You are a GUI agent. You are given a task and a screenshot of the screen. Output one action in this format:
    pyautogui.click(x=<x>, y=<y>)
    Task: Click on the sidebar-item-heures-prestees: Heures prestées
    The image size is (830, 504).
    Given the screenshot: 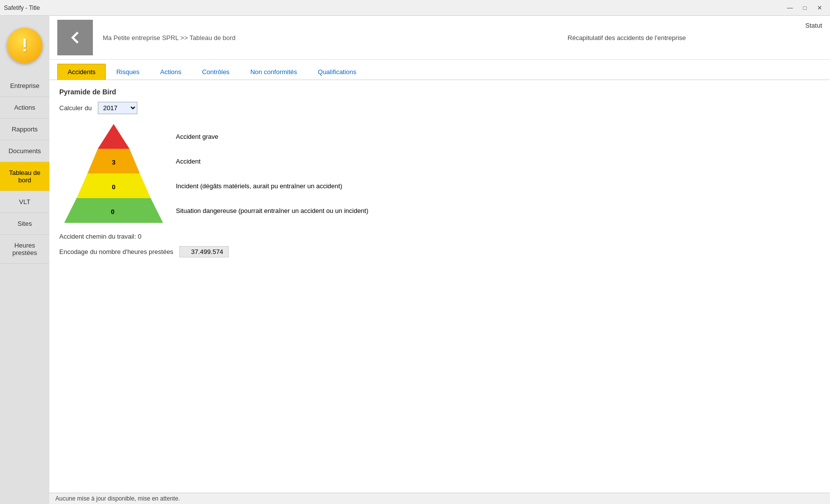 What is the action you would take?
    pyautogui.click(x=25, y=249)
    